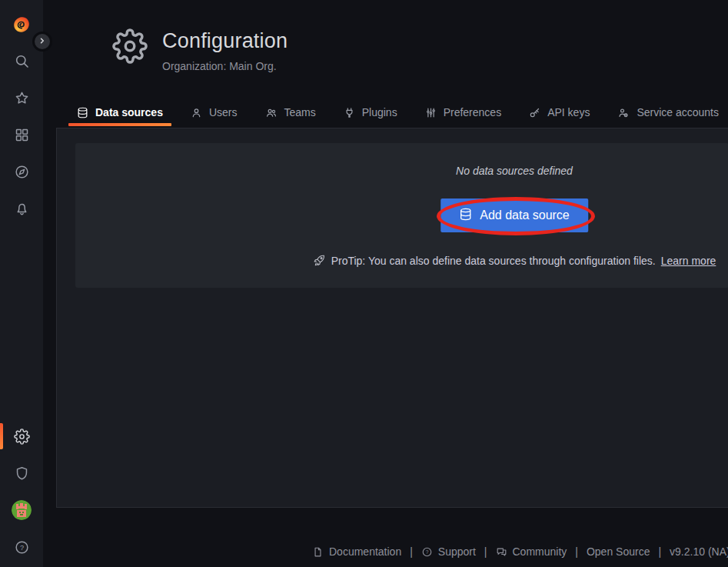 The width and height of the screenshot is (728, 567). I want to click on footer-version: v9.2.10 (NA), so click(699, 552).